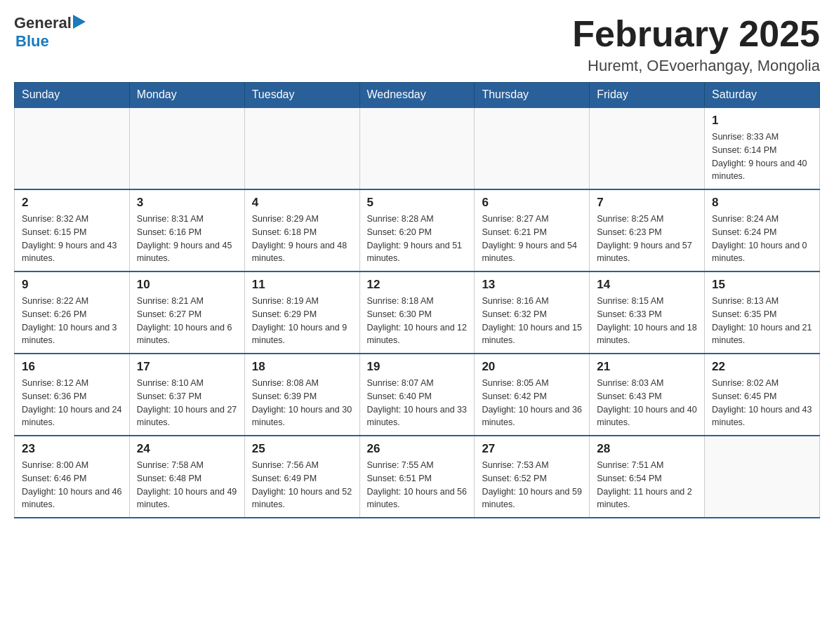  Describe the element at coordinates (417, 321) in the screenshot. I see `day-info: Sunrise: 8:18 AM Sunset: 6:30 PM Dayligh…` at that location.